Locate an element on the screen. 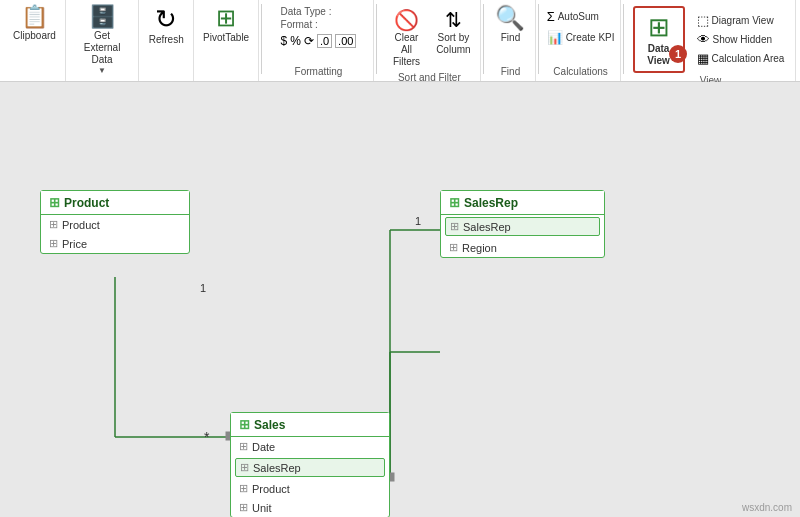  clear-all-filters-button: 🚫 Clear AllFilters is located at coordinates (406, 39).